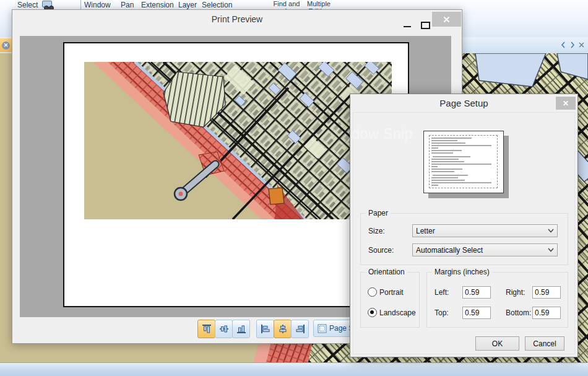  Describe the element at coordinates (6, 45) in the screenshot. I see `panel-close-button: ✕` at that location.